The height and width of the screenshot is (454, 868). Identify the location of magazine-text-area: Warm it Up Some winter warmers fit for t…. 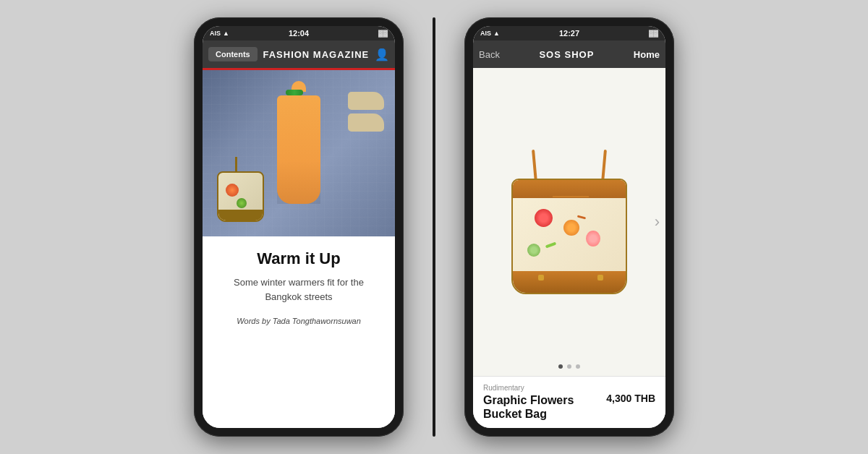
(299, 333).